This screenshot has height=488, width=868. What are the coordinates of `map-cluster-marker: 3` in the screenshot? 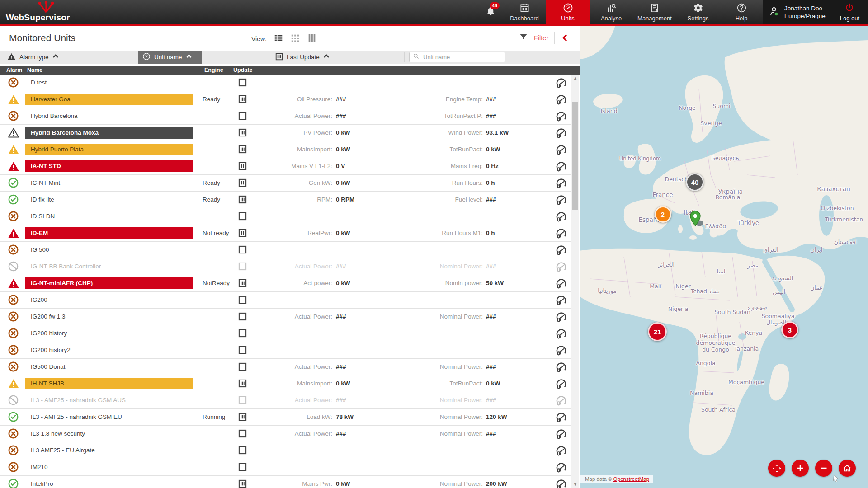 It's located at (790, 330).